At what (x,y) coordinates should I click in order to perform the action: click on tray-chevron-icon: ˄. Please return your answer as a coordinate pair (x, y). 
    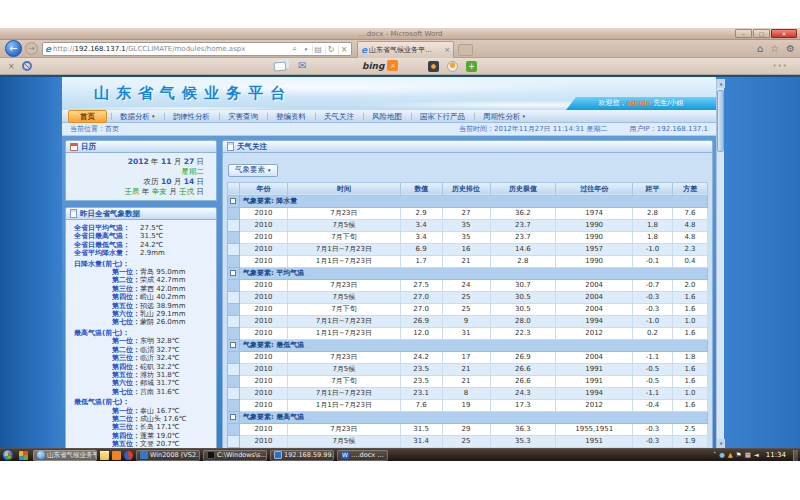
    Looking at the image, I should click on (714, 456).